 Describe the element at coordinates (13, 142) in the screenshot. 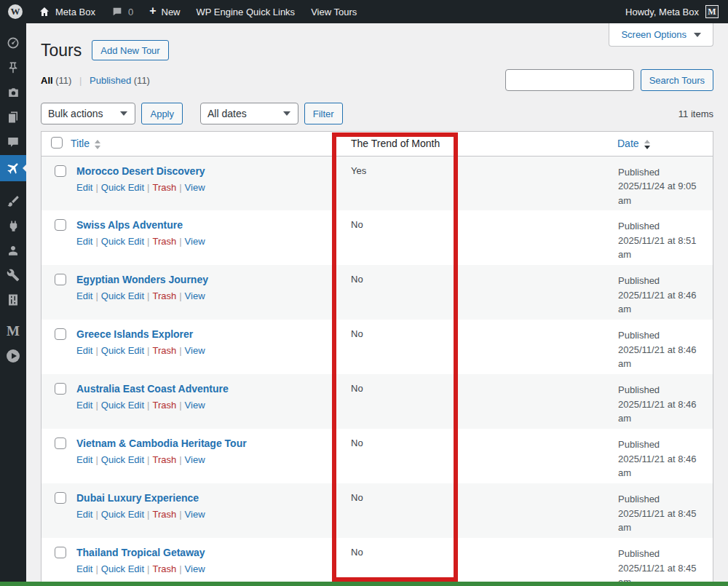

I see `sidebar-item-comments` at that location.